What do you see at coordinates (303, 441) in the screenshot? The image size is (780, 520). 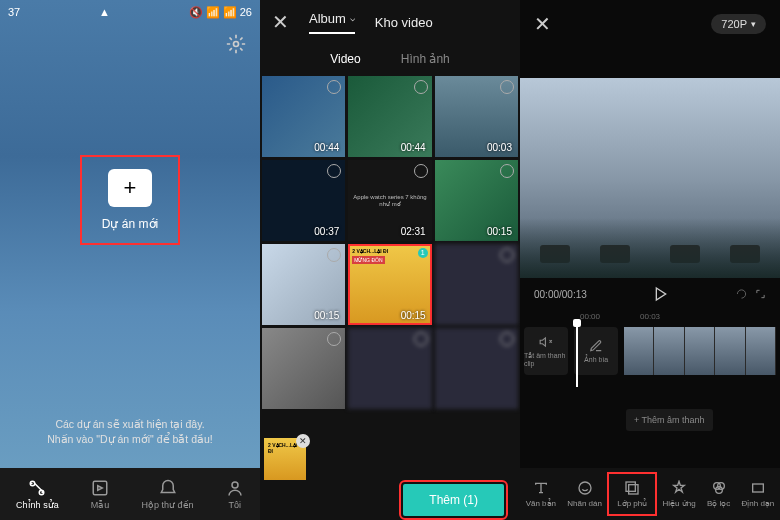 I see `remove-icon: ✕` at bounding box center [303, 441].